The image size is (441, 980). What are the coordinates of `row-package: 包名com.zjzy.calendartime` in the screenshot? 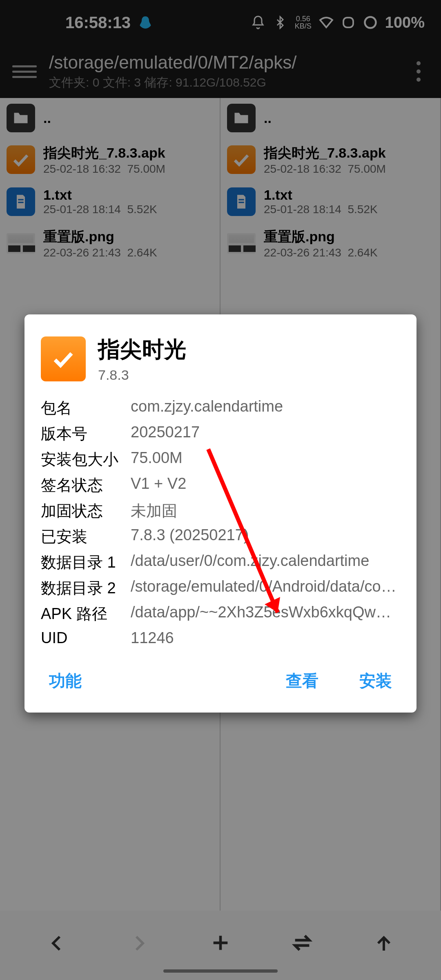 It's located at (220, 408).